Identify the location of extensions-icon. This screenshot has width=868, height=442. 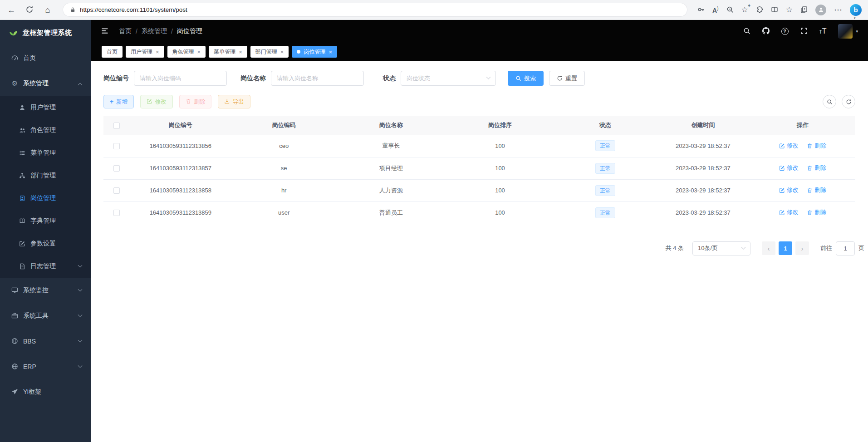
(760, 10).